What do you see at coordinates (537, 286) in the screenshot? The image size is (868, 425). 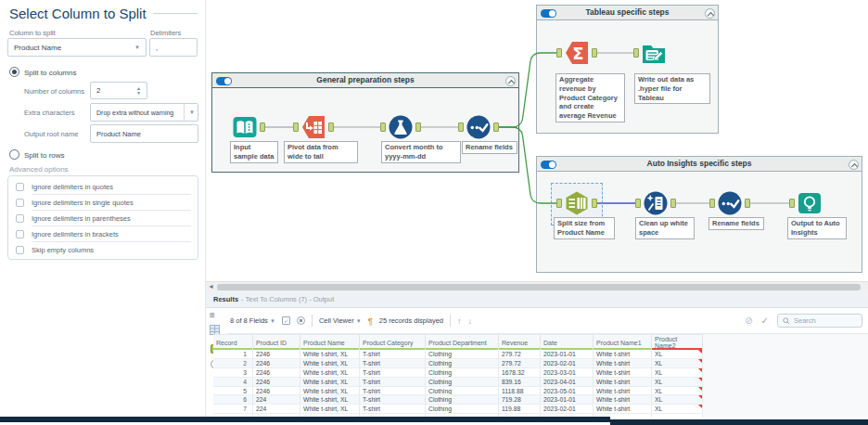 I see `canvas-horizontal-scrollbar: ◄` at bounding box center [537, 286].